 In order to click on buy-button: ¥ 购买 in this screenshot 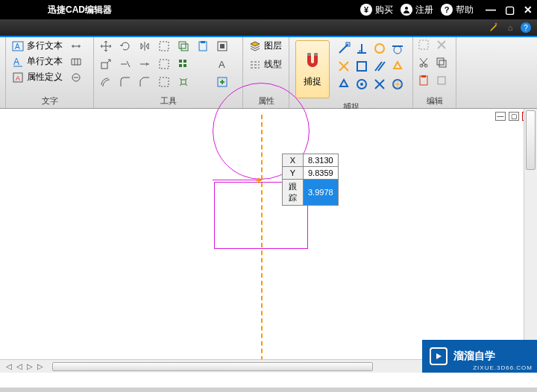, I will do `click(377, 10)`.